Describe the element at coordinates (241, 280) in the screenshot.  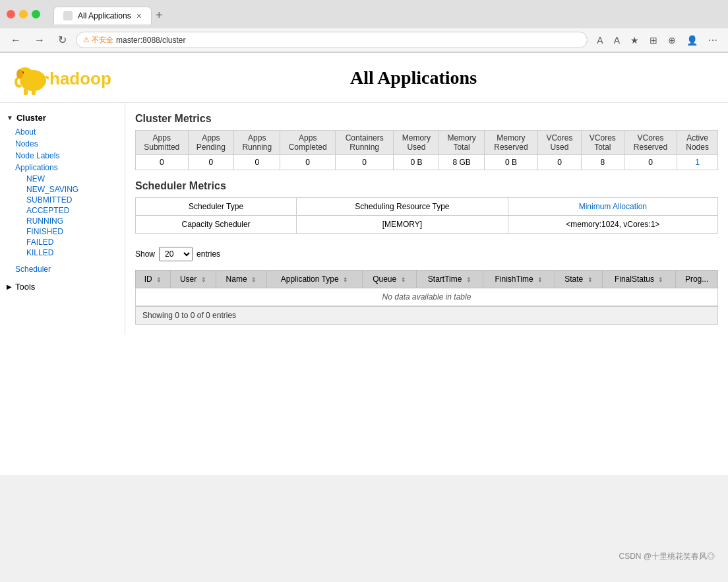
I see `col-name: Name ⇕` at that location.